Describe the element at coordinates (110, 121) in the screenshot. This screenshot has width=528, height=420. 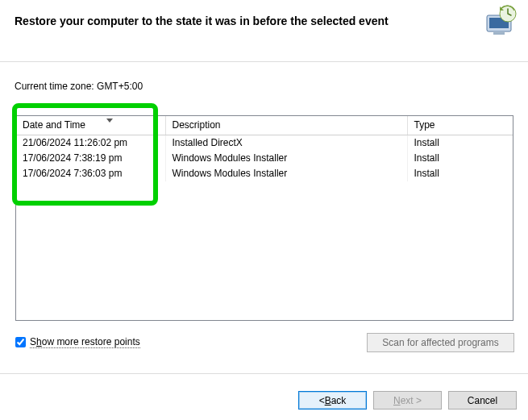
I see `sort-desc-icon` at that location.